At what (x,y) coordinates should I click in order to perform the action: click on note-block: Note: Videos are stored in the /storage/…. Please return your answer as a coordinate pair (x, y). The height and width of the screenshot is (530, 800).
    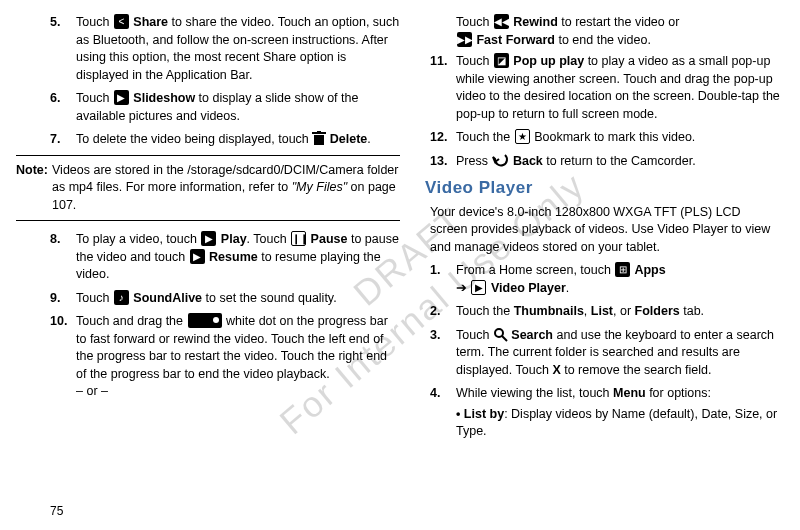
    Looking at the image, I should click on (208, 188).